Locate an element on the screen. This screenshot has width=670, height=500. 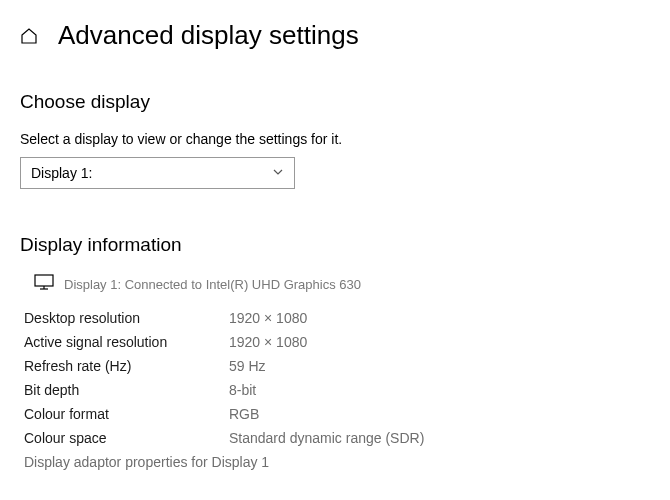
connected-text: Display 1: Connected to Intel(R) UHD Gra… is located at coordinates (212, 284).